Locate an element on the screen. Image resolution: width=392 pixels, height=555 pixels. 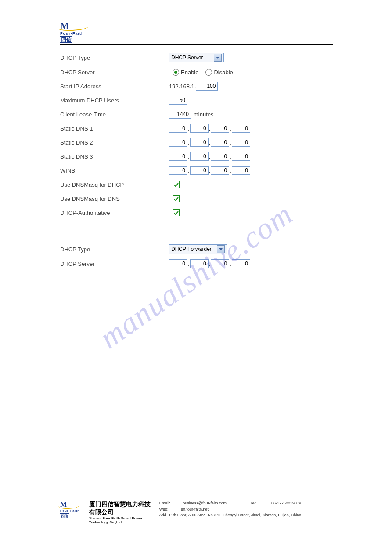
srv-oct2-input is located at coordinates (199, 264).